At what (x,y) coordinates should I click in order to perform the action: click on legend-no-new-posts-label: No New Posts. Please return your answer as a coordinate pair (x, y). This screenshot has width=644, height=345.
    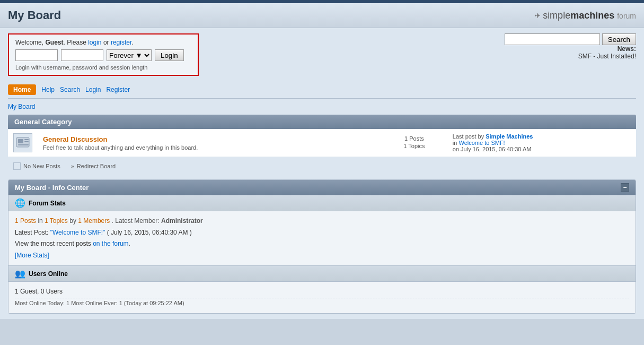
    Looking at the image, I should click on (42, 166).